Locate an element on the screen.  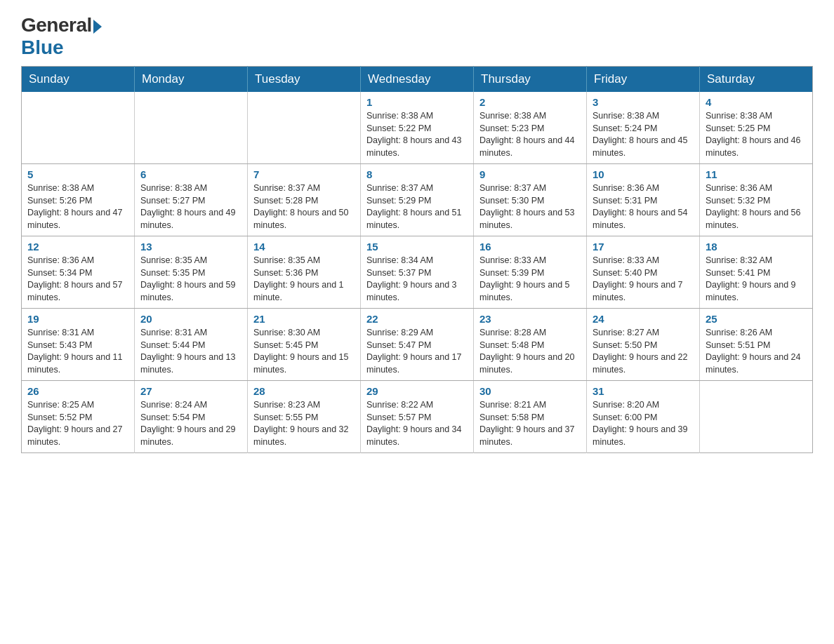
calendar-cell: 4Sunrise: 8:38 AMSunset: 5:25 PMDaylight… is located at coordinates (757, 128).